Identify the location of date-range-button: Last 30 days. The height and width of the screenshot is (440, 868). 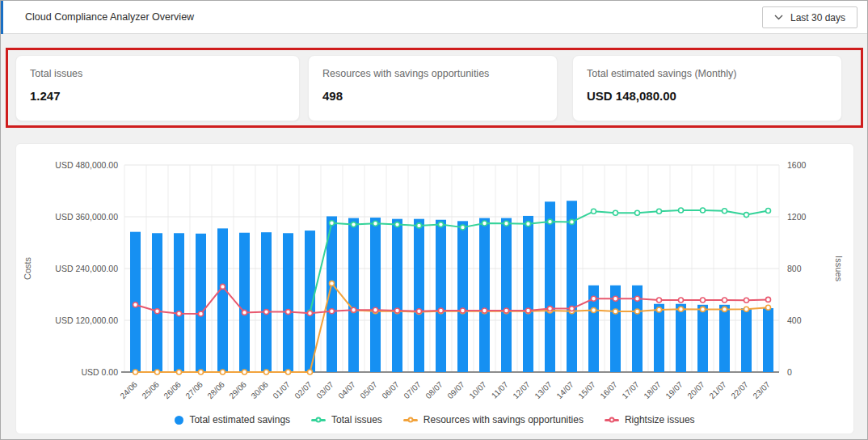
(810, 18).